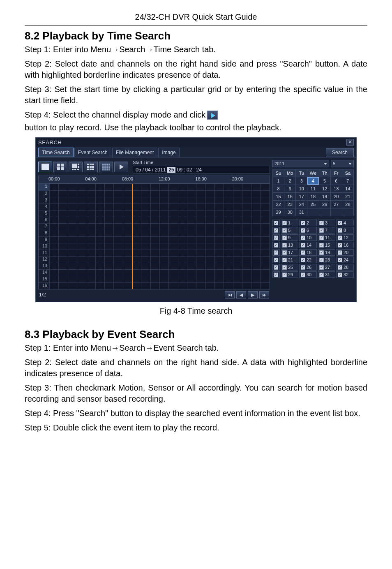 This screenshot has width=392, height=569. I want to click on start-time-field: 05 / 04 / 2011 25 09 : 02 : 24, so click(201, 170).